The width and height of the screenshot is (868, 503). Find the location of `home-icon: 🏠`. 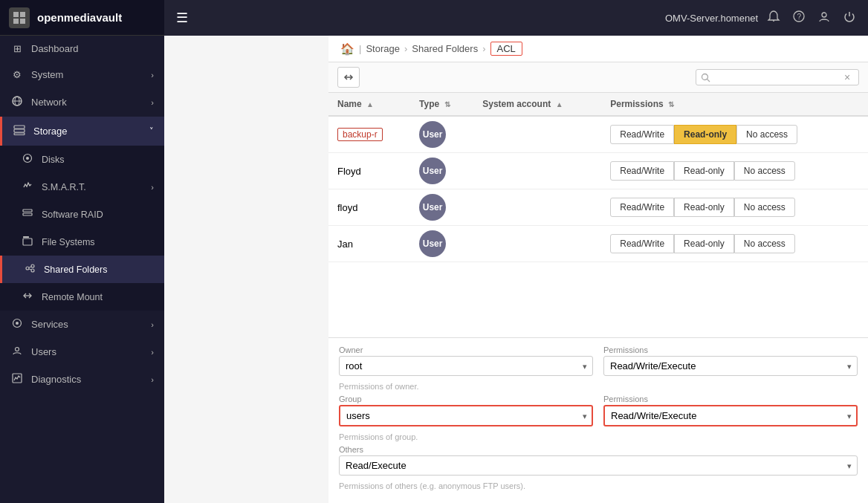

home-icon: 🏠 is located at coordinates (348, 49).